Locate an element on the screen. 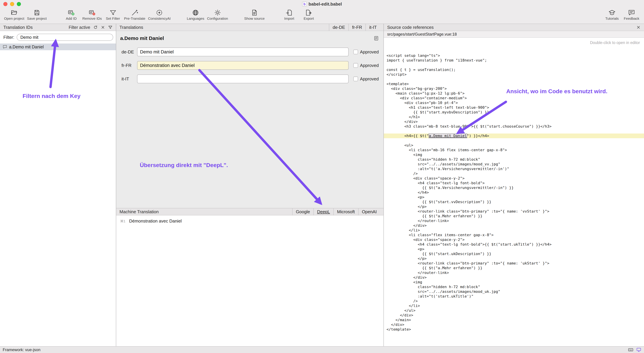 This screenshot has height=353, width=644. import-icon is located at coordinates (289, 13).